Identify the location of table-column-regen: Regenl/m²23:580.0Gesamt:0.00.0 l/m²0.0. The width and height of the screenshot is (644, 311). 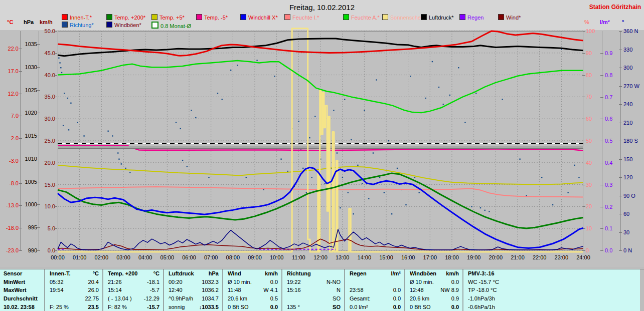
(374, 290).